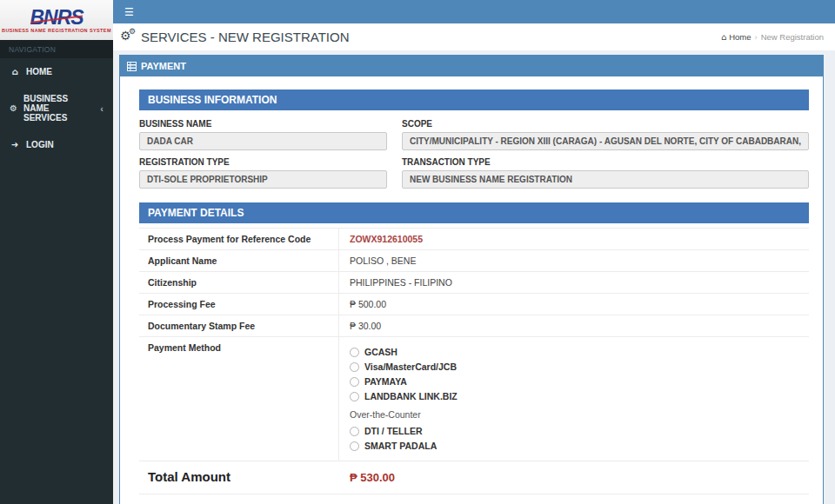 Image resolution: width=835 pixels, height=504 pixels. I want to click on list-icon, so click(132, 66).